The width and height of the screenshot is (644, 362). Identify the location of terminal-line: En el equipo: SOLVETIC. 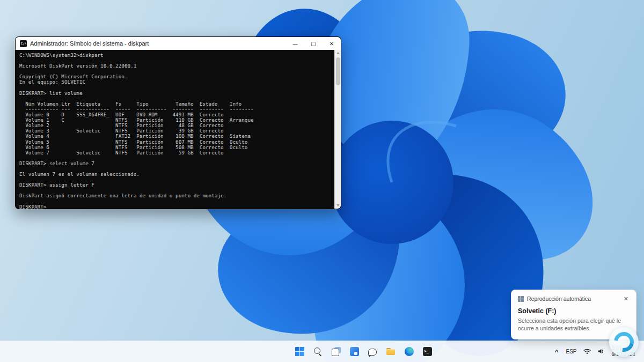
(177, 82).